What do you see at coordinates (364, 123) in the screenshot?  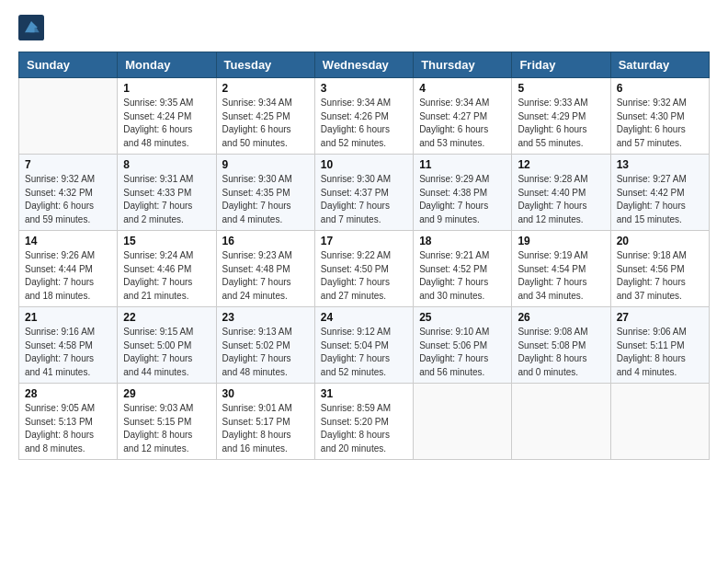 I see `day-info: Sunrise: 9:34 AMSunset: 4:26 PMDaylight:…` at bounding box center [364, 123].